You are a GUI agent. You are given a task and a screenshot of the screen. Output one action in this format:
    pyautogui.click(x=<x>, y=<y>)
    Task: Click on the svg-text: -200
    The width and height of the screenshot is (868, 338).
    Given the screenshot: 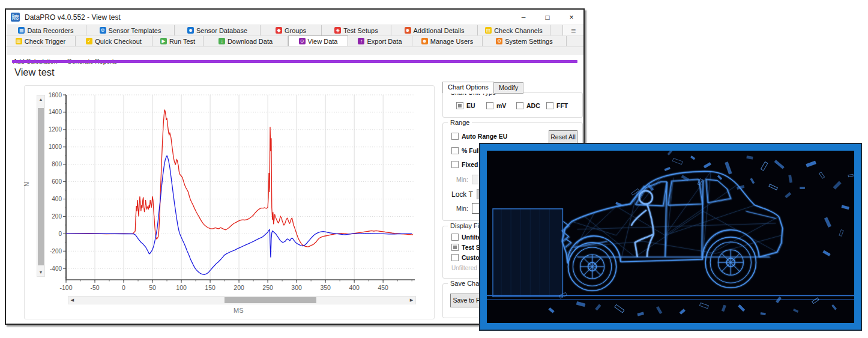 What is the action you would take?
    pyautogui.click(x=56, y=251)
    